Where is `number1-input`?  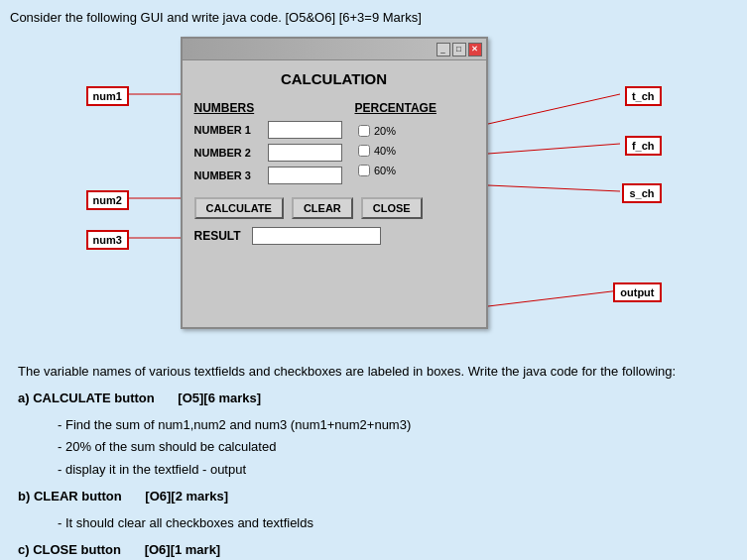
number1-input is located at coordinates (306, 130).